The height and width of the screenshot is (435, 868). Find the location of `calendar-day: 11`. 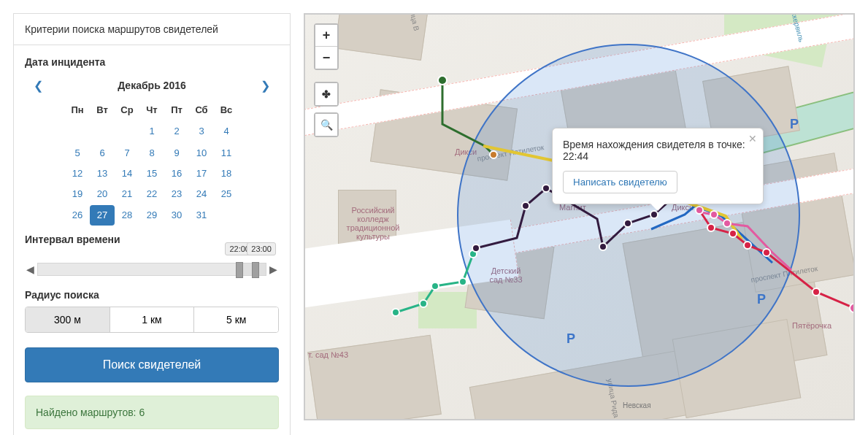

calendar-day: 11 is located at coordinates (226, 153).